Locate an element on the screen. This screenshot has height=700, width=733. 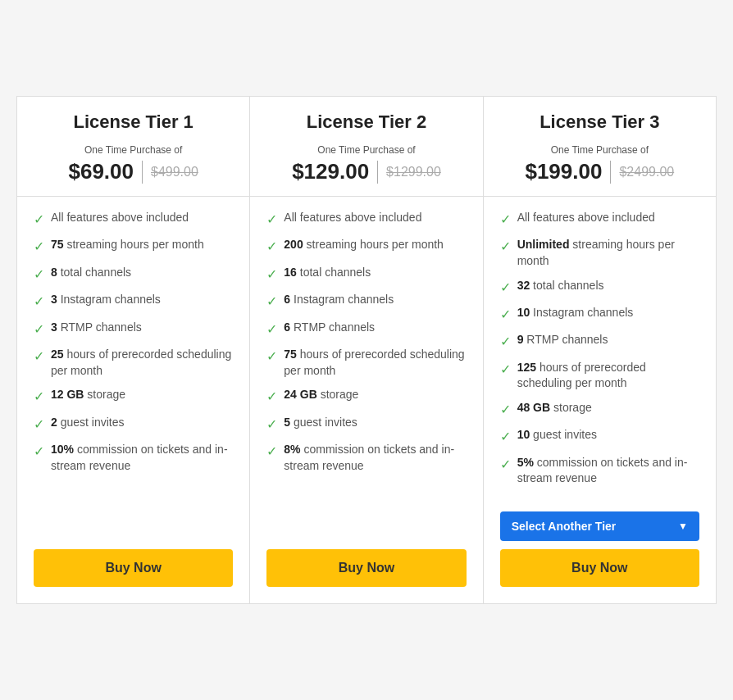
feature-text-1-5: 3 RTMP channels is located at coordinates (97, 328).